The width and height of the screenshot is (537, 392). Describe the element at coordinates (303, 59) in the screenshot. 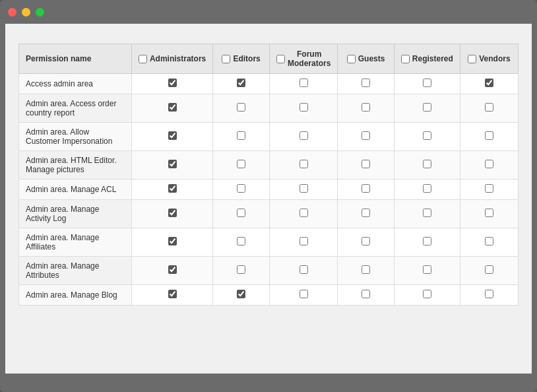

I see `column-header-forum_moderators: ForumModerators` at that location.